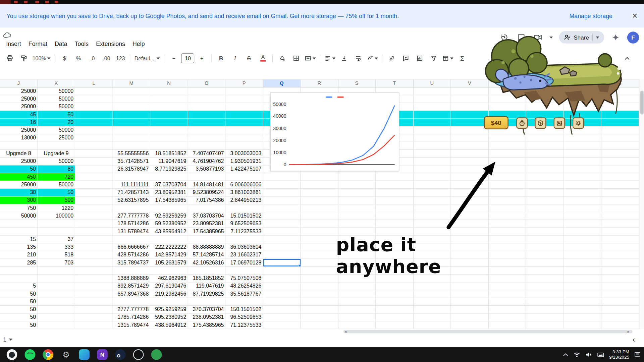 The image size is (644, 362). What do you see at coordinates (131, 169) in the screenshot?
I see `cell-m: 26.31578947` at bounding box center [131, 169].